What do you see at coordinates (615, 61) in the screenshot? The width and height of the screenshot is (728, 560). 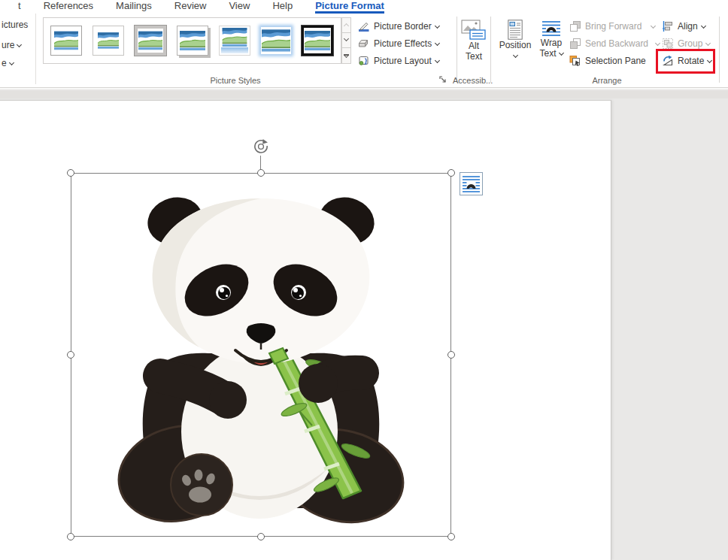 I see `selection-pane-label: Selection Pane` at bounding box center [615, 61].